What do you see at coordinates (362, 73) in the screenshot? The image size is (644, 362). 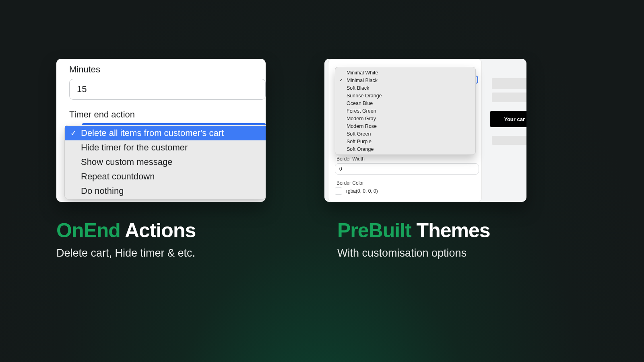 I see `dropdown-option-label: Minimal White` at bounding box center [362, 73].